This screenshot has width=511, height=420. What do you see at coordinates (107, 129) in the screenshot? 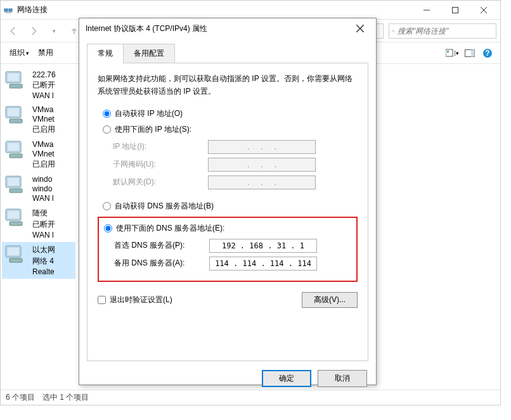
I see `radio-ip-manual-input` at bounding box center [107, 129].